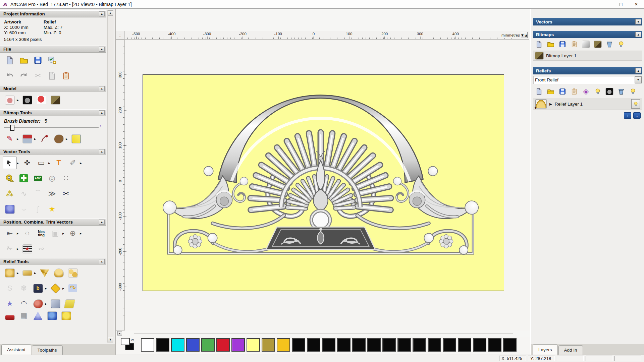 Image resolution: width=644 pixels, height=362 pixels. I want to click on collapse-bitmap-tools-button: ▲, so click(102, 113).